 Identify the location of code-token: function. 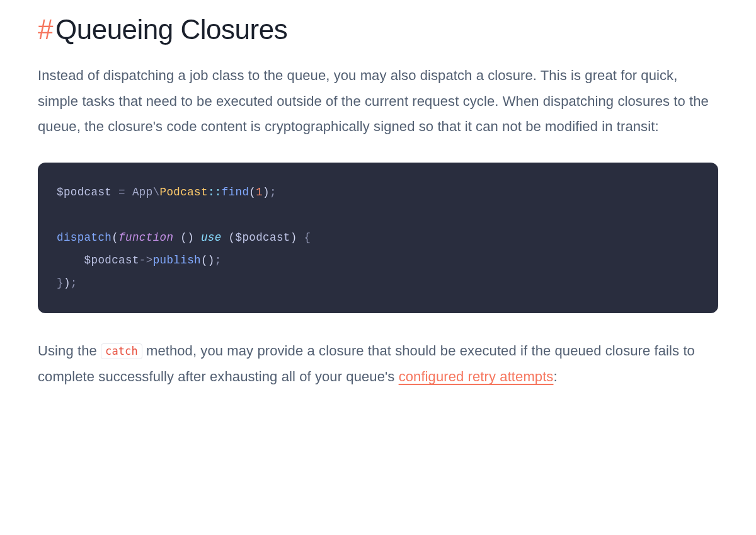
(146, 238).